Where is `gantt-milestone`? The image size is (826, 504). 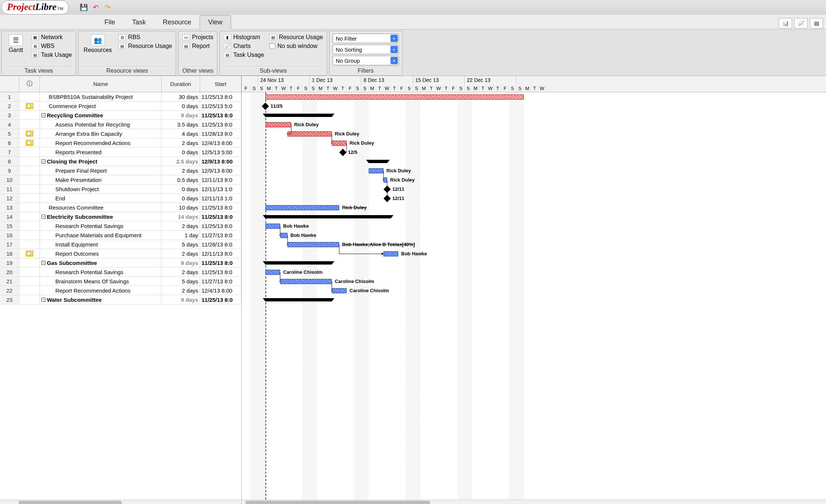
gantt-milestone is located at coordinates (343, 152).